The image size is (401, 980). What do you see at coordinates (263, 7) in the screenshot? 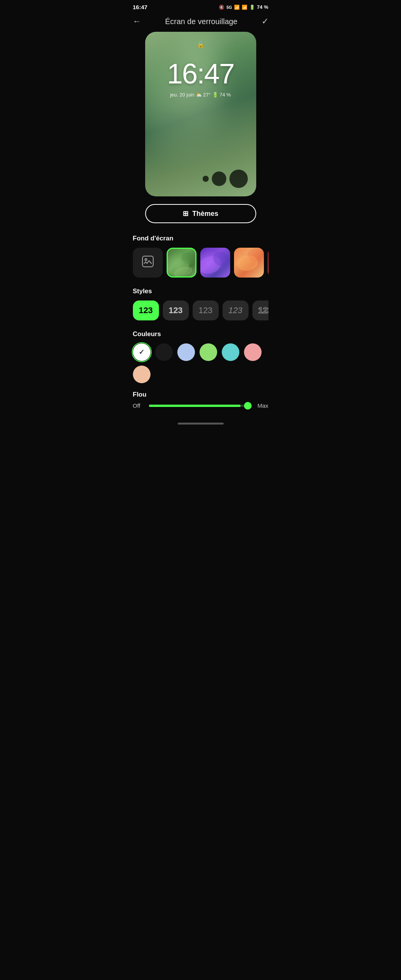
I see `battery-percent: 74 %` at bounding box center [263, 7].